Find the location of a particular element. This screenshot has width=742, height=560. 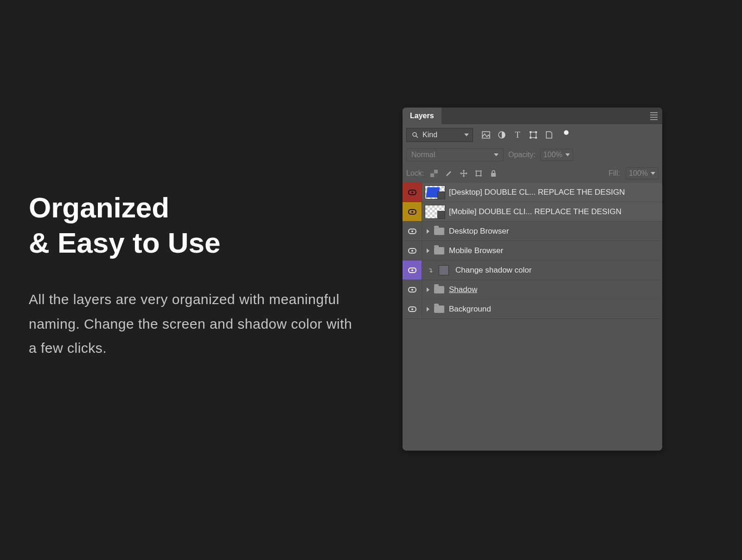

layer-row: [Mobile] DOUBLE CLI... REPLACE THE DESIG… is located at coordinates (532, 212).